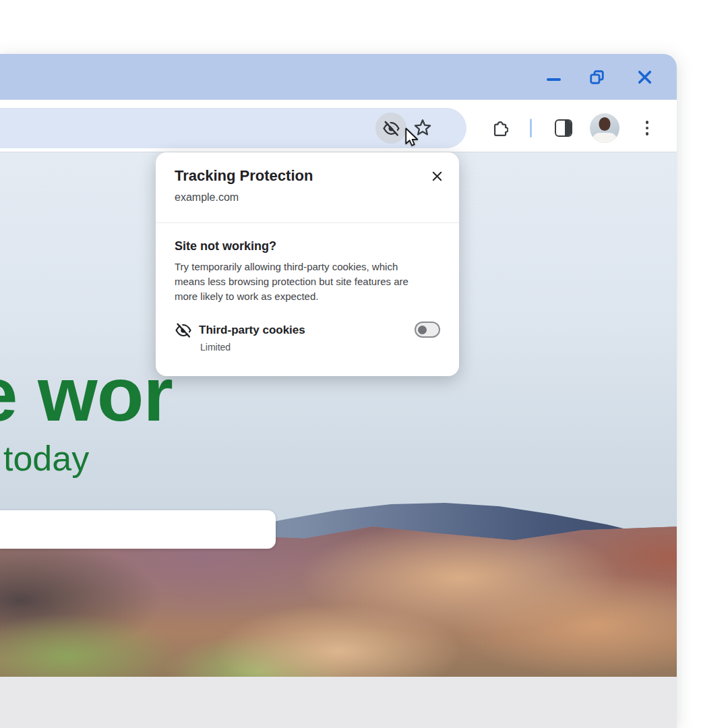 This screenshot has height=728, width=728. What do you see at coordinates (412, 137) in the screenshot?
I see `mouse-cursor` at bounding box center [412, 137].